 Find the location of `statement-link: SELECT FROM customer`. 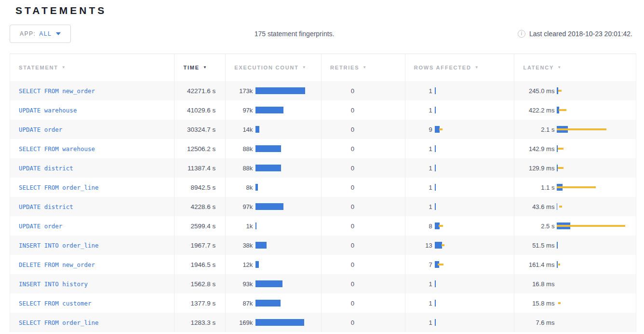

statement-link: SELECT FROM customer is located at coordinates (55, 303).